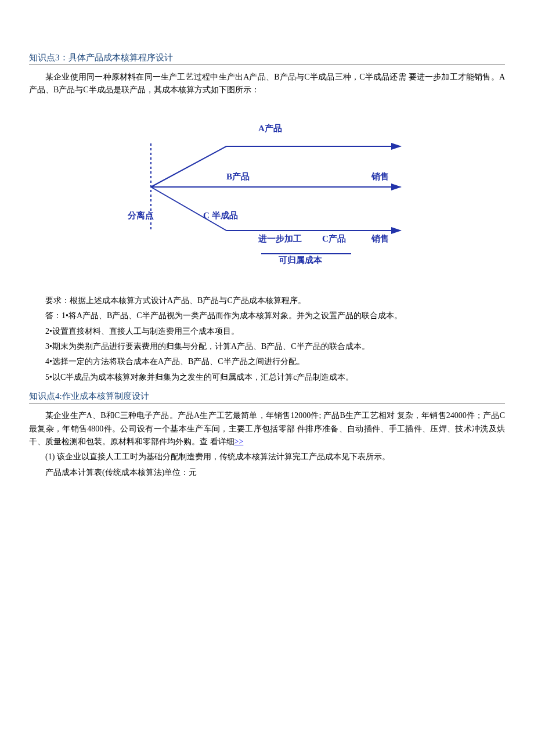 The height and width of the screenshot is (756, 534). What do you see at coordinates (280, 239) in the screenshot?
I see `diagram-label-further: 进一步加工` at bounding box center [280, 239].